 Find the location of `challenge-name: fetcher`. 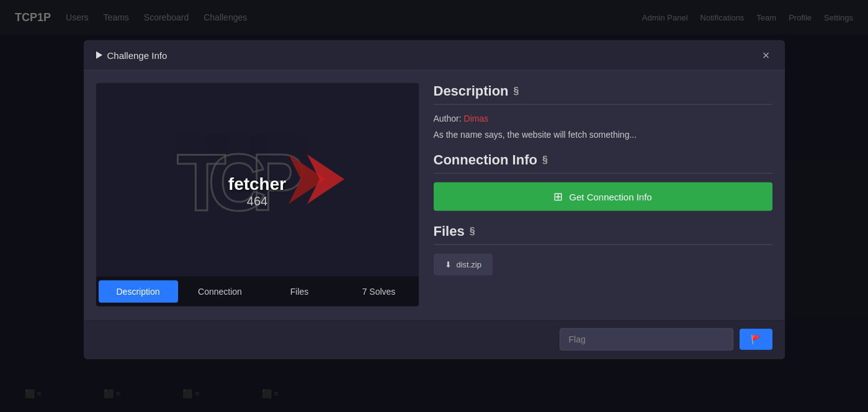

challenge-name: fetcher is located at coordinates (257, 184).